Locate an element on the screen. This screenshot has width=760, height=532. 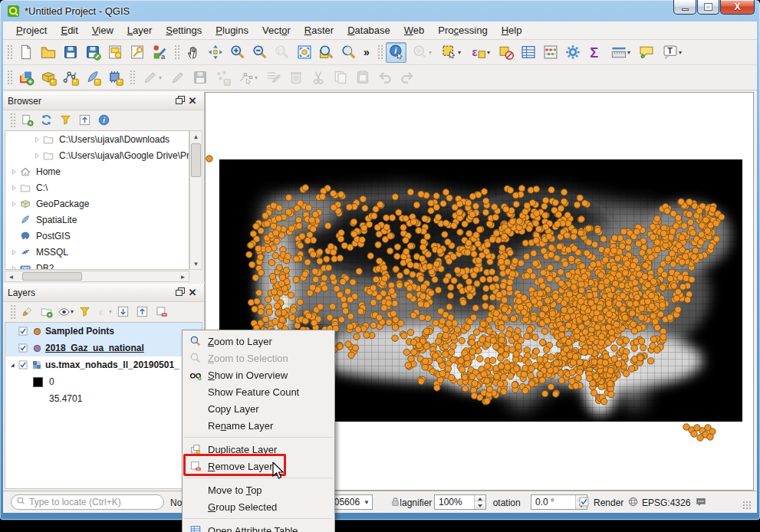
browser-item-spatialite: SpatiaLite is located at coordinates (97, 219).